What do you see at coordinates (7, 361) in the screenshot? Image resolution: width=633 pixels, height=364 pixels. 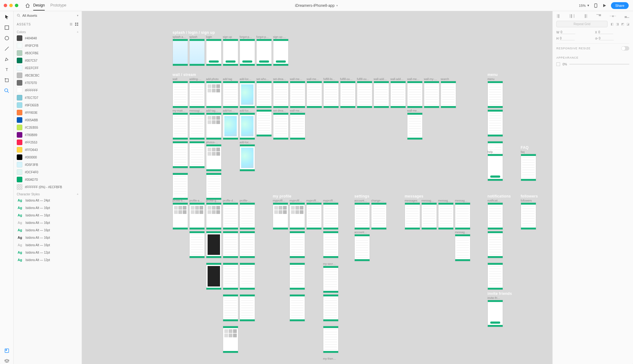 I see `layers-panel-icon` at bounding box center [7, 361].